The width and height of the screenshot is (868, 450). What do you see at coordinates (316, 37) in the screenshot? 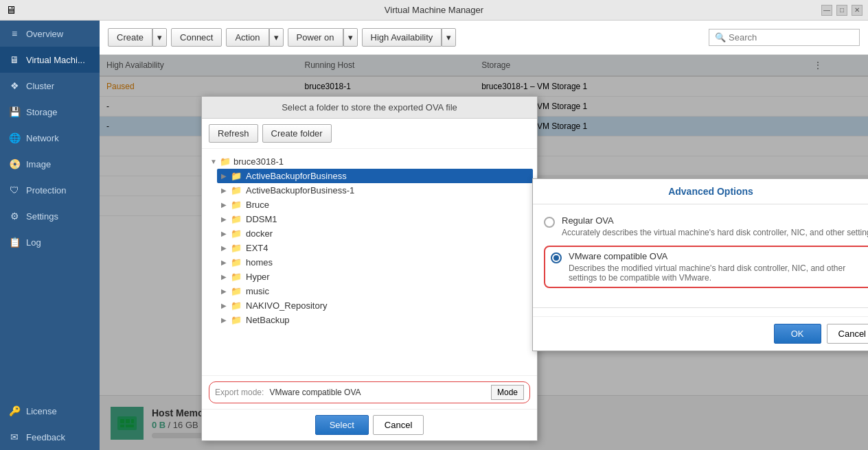
I see `power-on-button: Power on` at bounding box center [316, 37].